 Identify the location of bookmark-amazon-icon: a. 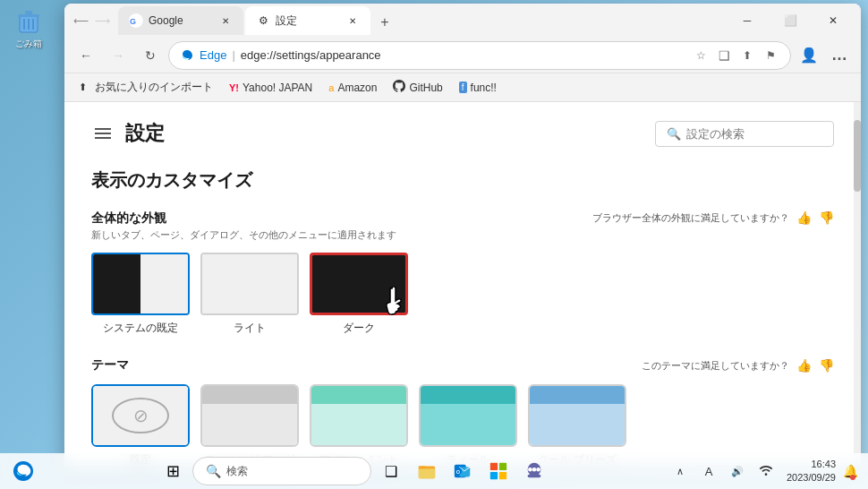
(331, 88).